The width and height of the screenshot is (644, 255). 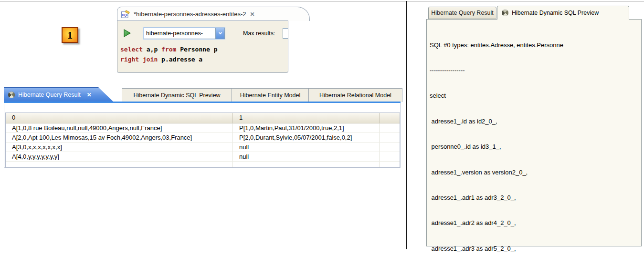 I want to click on sql-line: adresse1_.adr1 as adr3_2_0_,, so click(x=535, y=198).